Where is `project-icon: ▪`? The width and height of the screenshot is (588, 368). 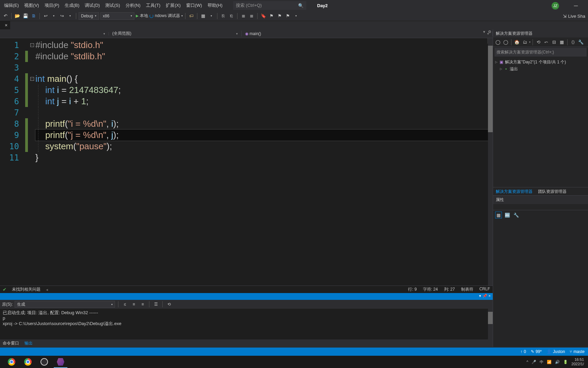
project-icon: ▪ is located at coordinates (506, 69).